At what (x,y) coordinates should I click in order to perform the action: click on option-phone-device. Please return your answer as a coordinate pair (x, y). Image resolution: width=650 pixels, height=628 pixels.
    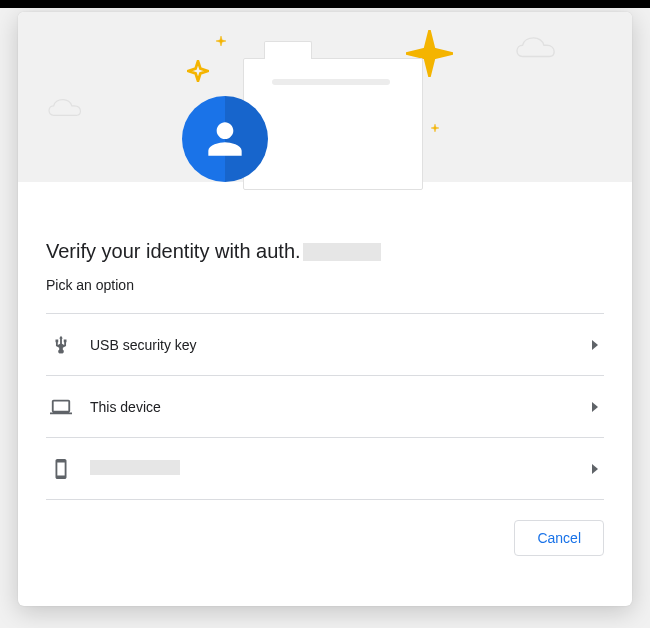
    Looking at the image, I should click on (325, 469).